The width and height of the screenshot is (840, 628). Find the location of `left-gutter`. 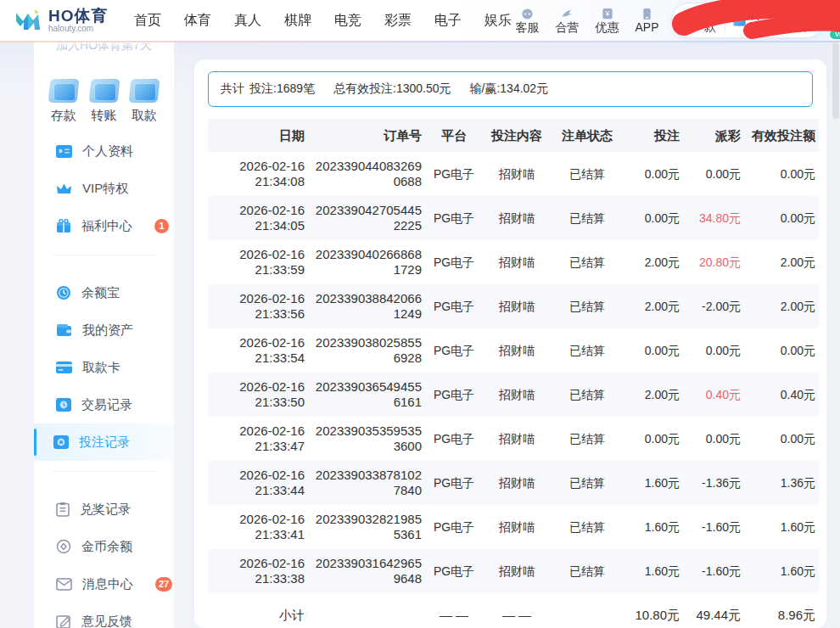

left-gutter is located at coordinates (17, 334).